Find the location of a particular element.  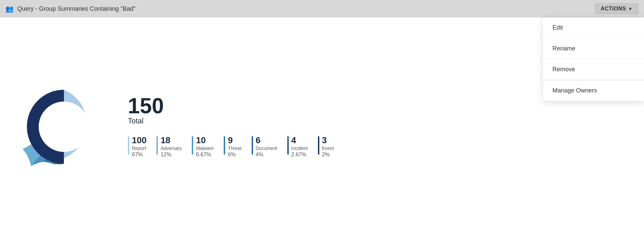

category-pct-adversary: 12% is located at coordinates (171, 155).